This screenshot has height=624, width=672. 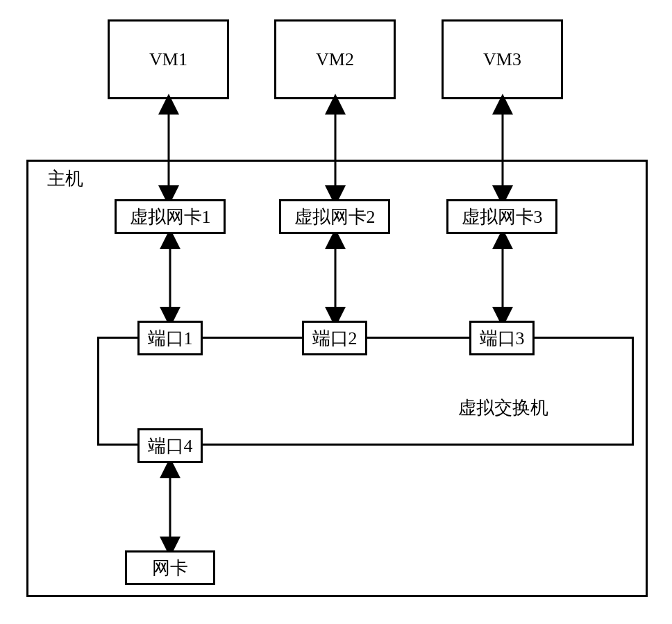 What do you see at coordinates (168, 60) in the screenshot?
I see `vm1-box: VM1` at bounding box center [168, 60].